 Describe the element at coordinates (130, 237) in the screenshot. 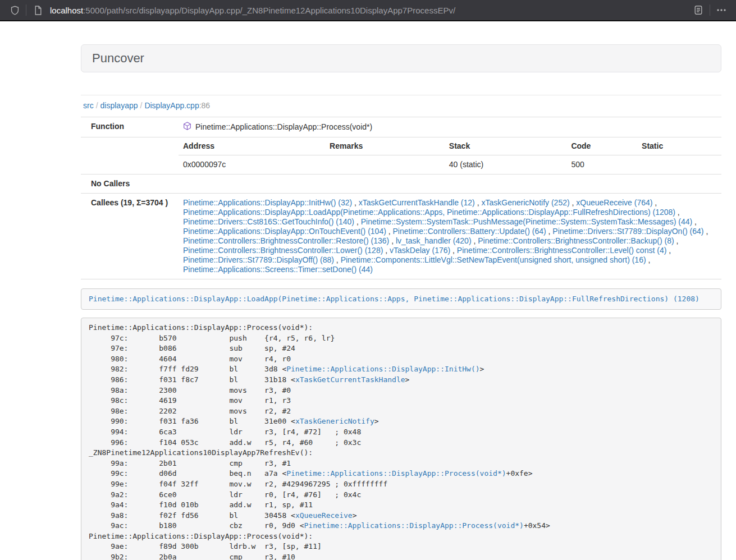

I see `callees-label: Callees (19, Σ=3704 )` at that location.